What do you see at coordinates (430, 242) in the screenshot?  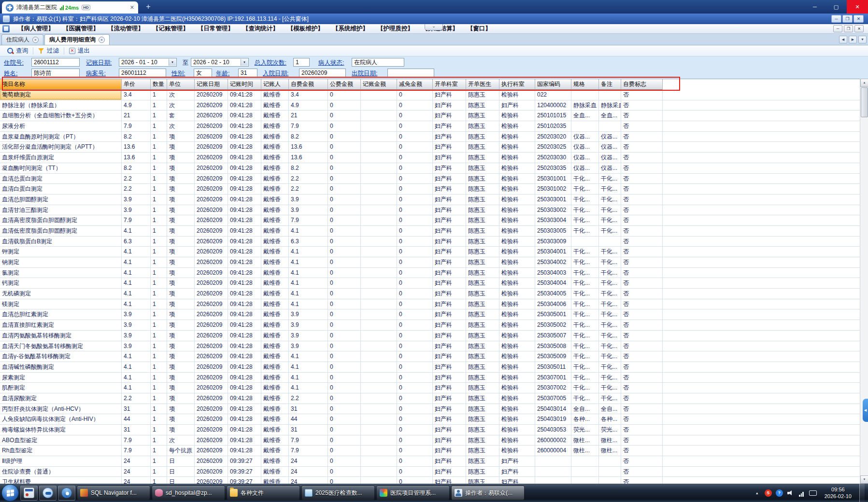 I see `table-row: 血清载脂蛋白B测定6.31项2026020909:41:28戴维香6.300妇产…` at bounding box center [430, 242].